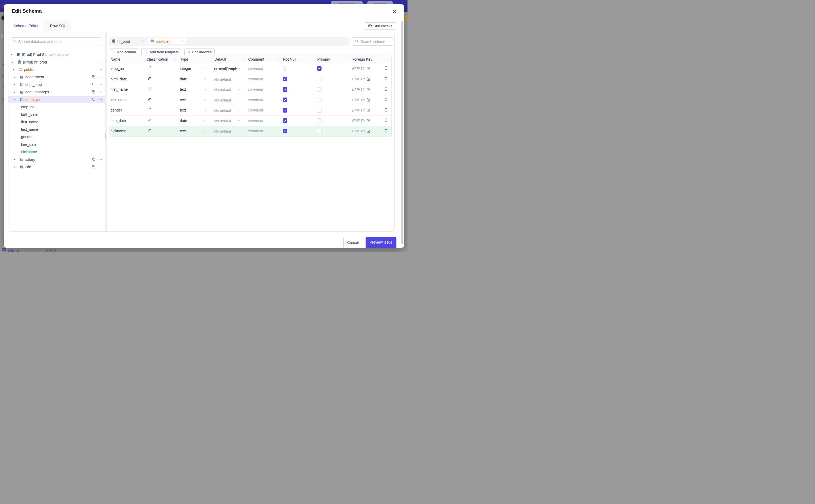 This screenshot has width=815, height=504. Describe the element at coordinates (57, 107) in the screenshot. I see `tree-item-emp_no: emp_no` at that location.